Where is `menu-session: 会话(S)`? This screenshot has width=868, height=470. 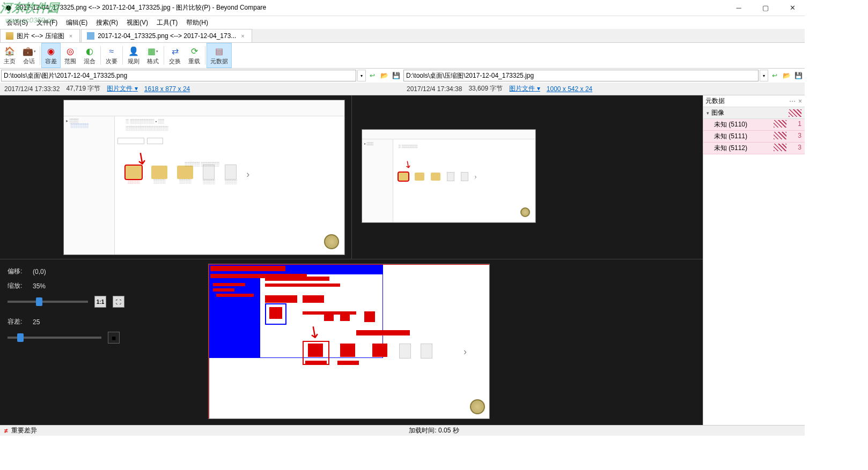 menu-session: 会话(S) is located at coordinates (17, 23).